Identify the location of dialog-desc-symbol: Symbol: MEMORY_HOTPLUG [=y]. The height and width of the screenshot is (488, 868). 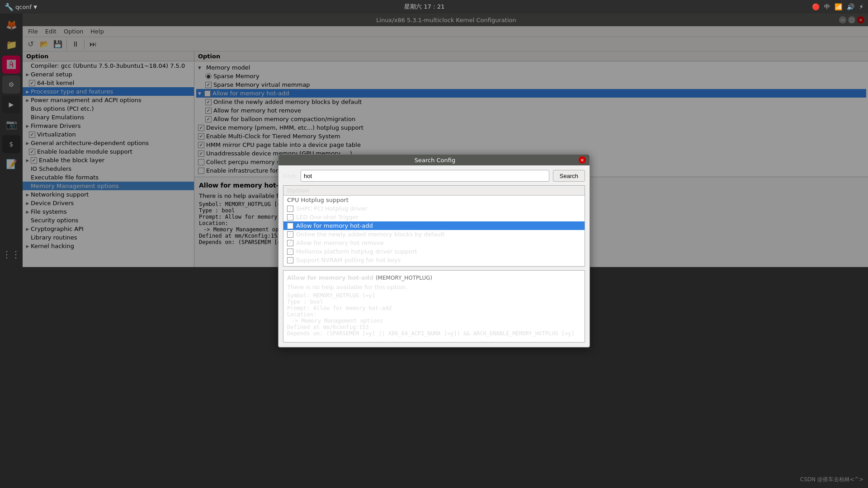
(434, 296).